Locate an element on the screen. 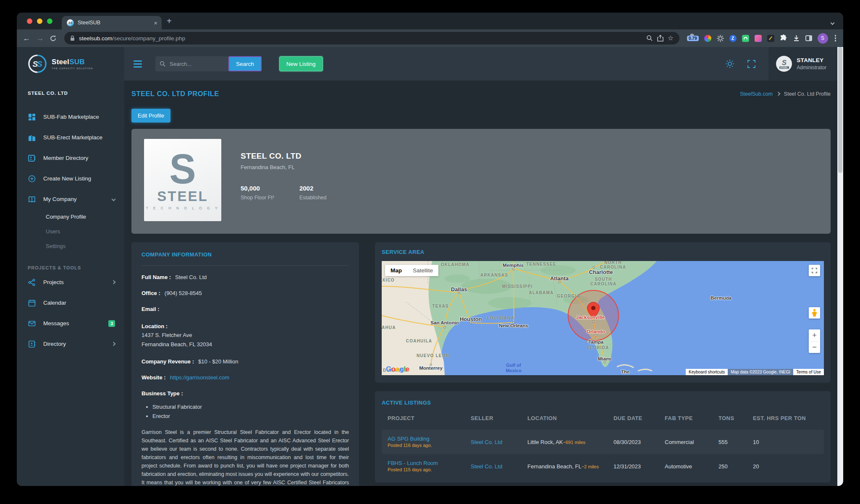  listing-distance: ~691 miles is located at coordinates (574, 442).